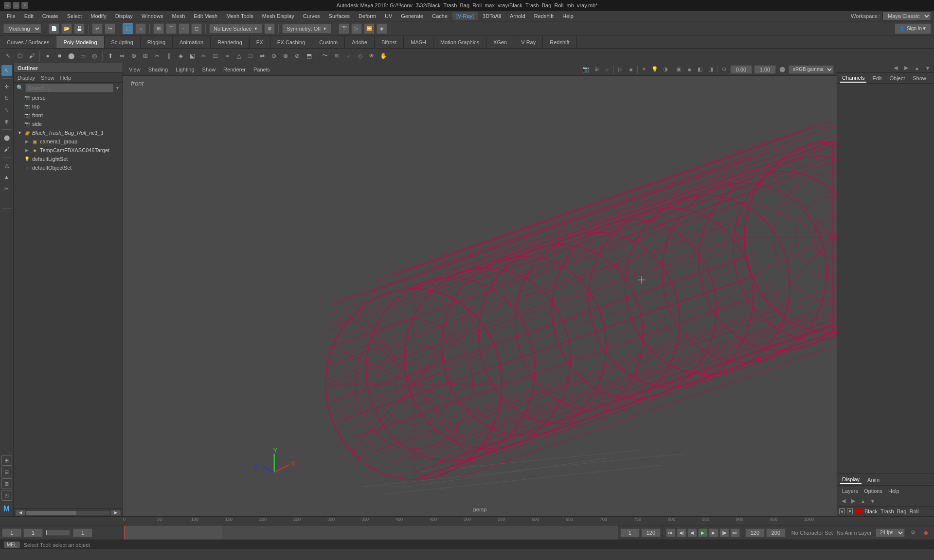  I want to click on menu-cache: Cache, so click(440, 16).